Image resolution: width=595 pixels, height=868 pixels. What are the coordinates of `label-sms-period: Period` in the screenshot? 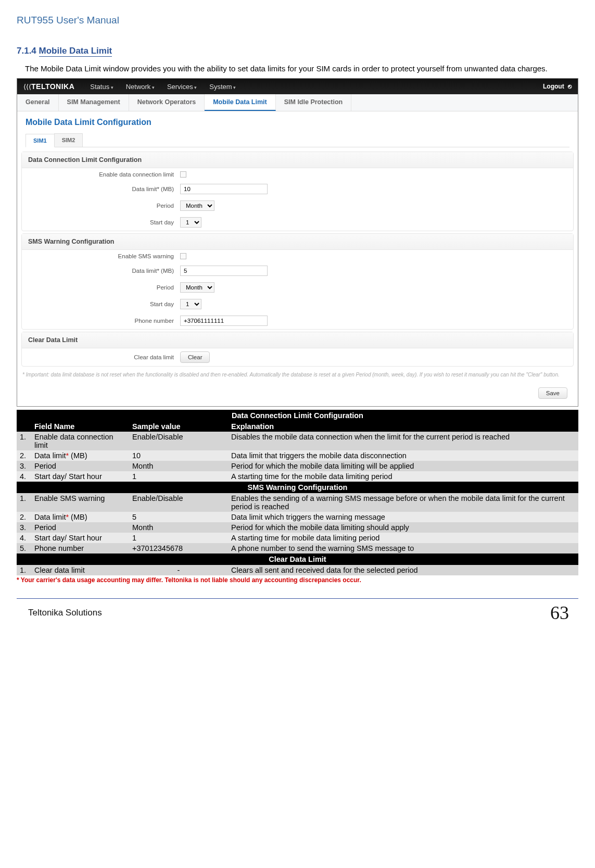 It's located at (104, 287).